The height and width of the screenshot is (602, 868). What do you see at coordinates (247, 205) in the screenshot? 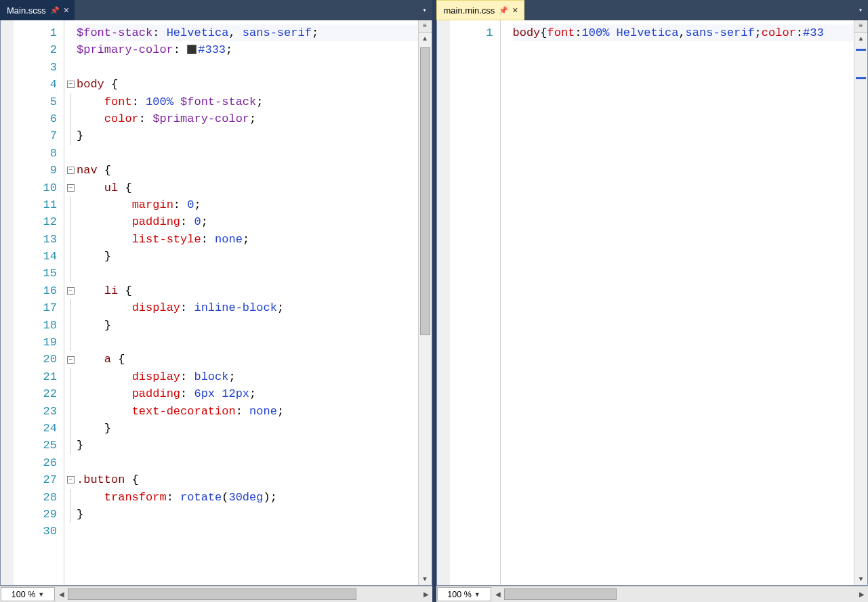
I see `code-line: margin: 0;` at bounding box center [247, 205].